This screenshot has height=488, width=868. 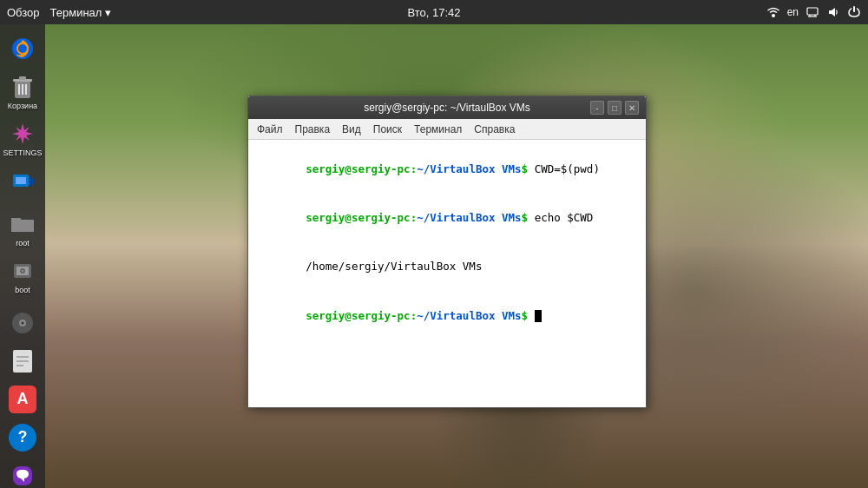 I want to click on dock-item-root: root, so click(x=23, y=229).